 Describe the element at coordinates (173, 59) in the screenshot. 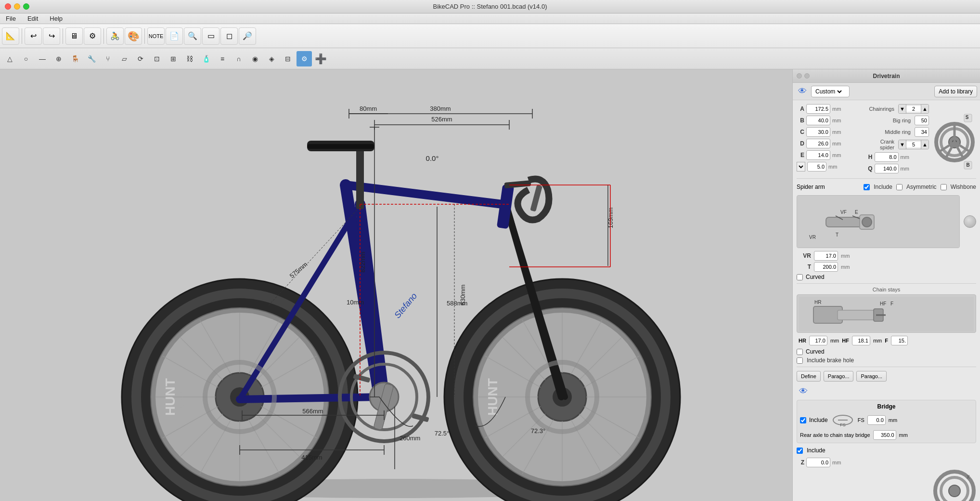

I see `tool-derailleur: ⊞` at that location.